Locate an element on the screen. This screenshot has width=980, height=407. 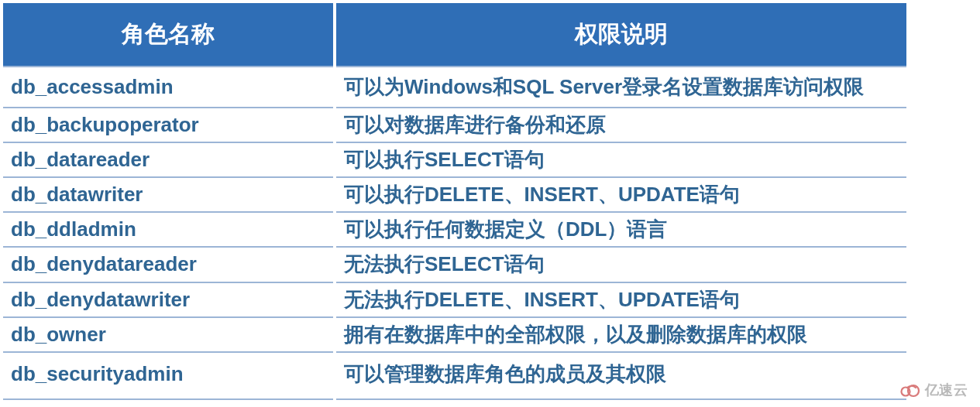
table-row: db_denydatawriter 无法执行DELETE、INSERT、UPDA… is located at coordinates (455, 300).